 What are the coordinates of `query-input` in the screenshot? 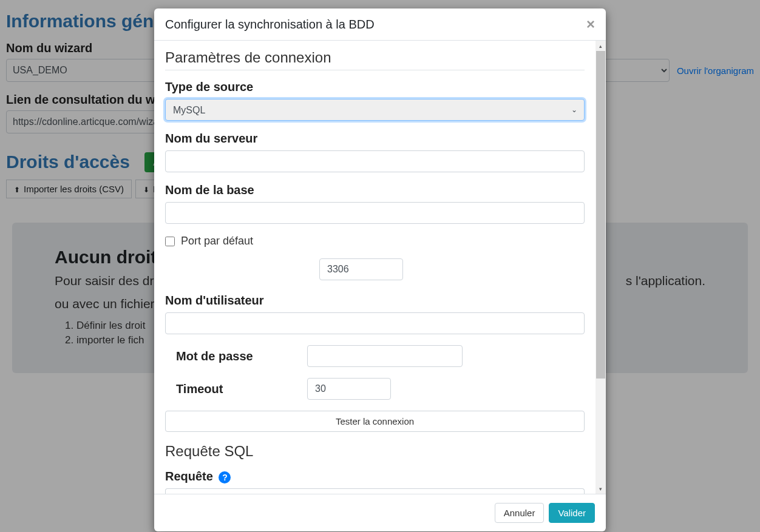 It's located at (375, 491).